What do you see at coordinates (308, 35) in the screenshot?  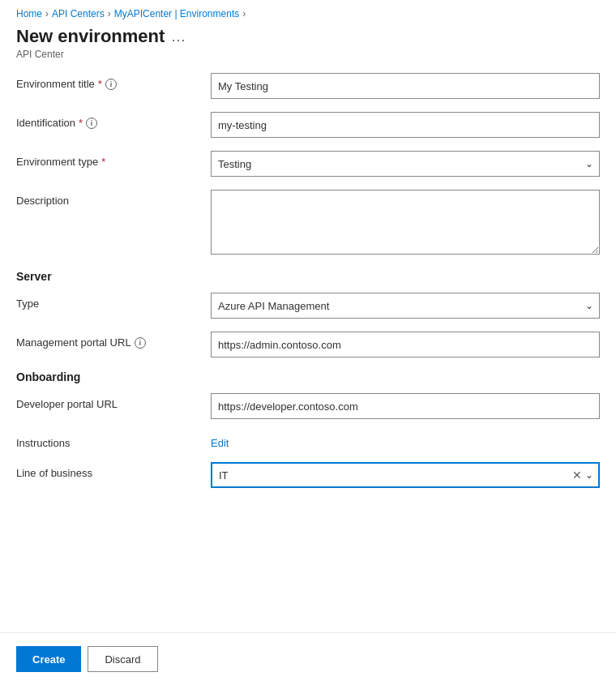 I see `page-header: New environment ...` at bounding box center [308, 35].